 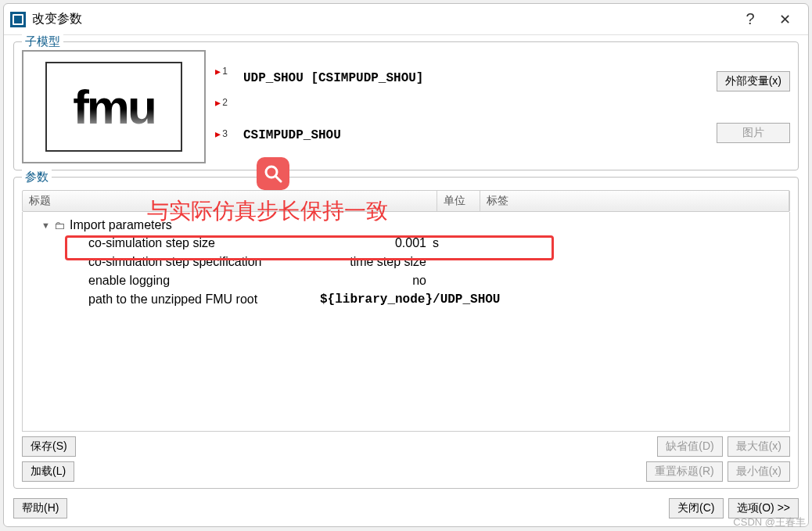 What do you see at coordinates (406, 20) in the screenshot?
I see `titlebar: 改变参数 ? ✕` at bounding box center [406, 20].